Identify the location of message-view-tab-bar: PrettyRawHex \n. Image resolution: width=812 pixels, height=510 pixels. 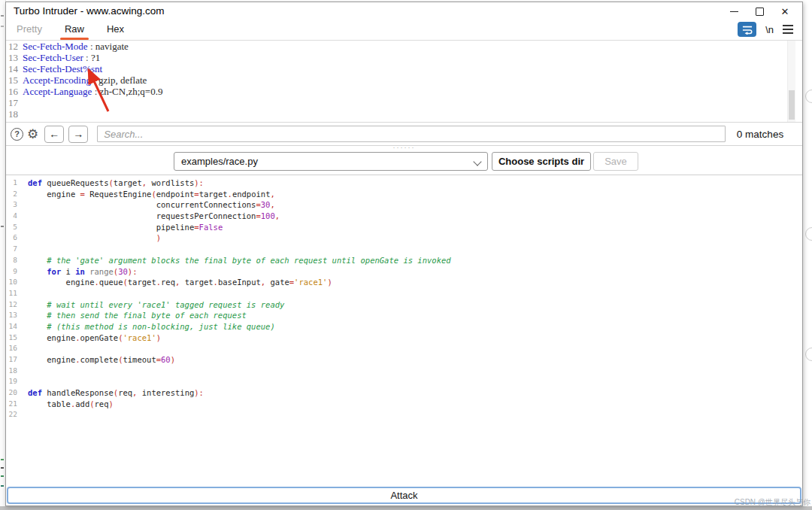
(404, 30).